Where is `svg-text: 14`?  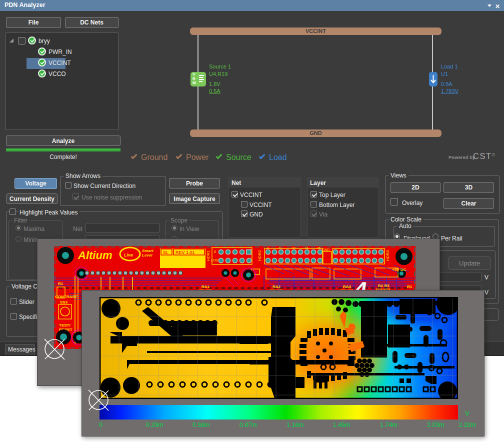 svg-text: 14 is located at coordinates (307, 248).